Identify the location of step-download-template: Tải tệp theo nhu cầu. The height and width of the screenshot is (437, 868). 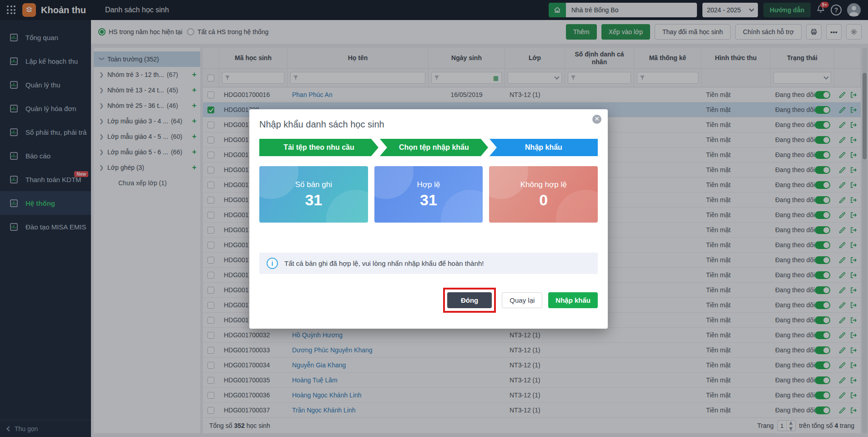
(319, 147).